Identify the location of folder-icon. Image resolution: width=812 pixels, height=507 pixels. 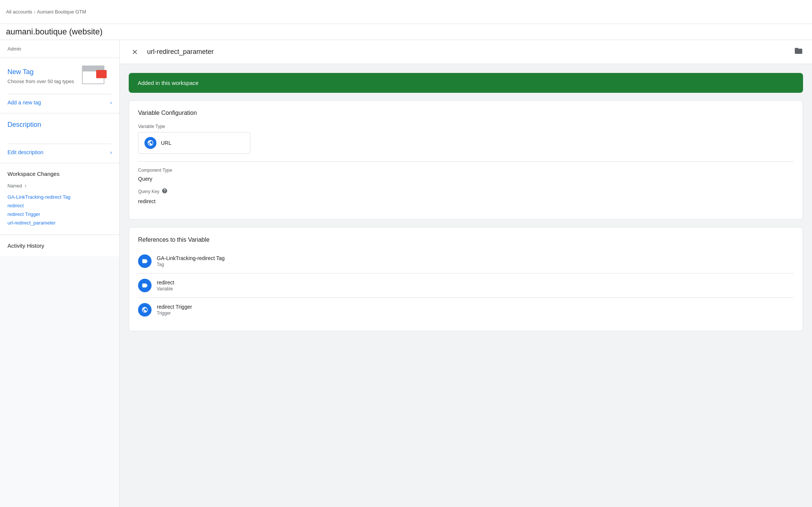
(799, 52).